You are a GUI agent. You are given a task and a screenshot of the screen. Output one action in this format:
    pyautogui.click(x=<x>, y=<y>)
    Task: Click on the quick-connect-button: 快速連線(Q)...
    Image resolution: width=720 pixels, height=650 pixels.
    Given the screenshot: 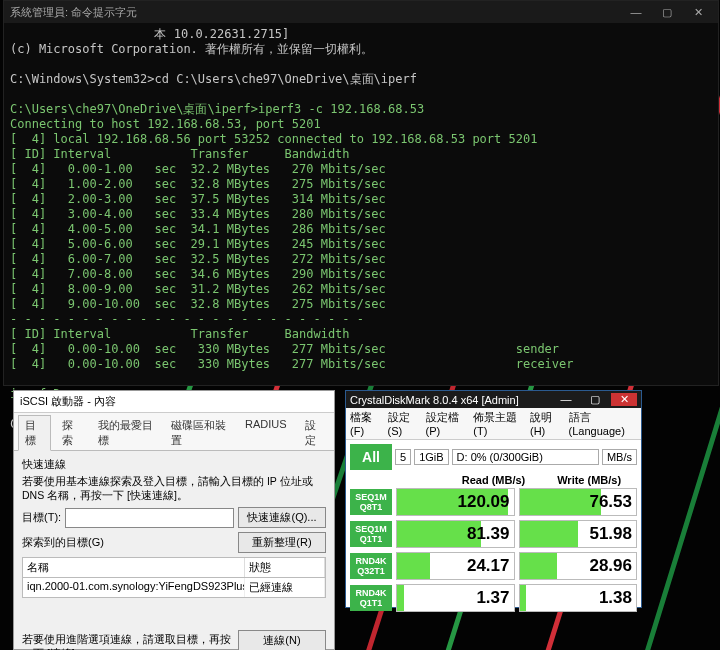 What is the action you would take?
    pyautogui.click(x=282, y=518)
    